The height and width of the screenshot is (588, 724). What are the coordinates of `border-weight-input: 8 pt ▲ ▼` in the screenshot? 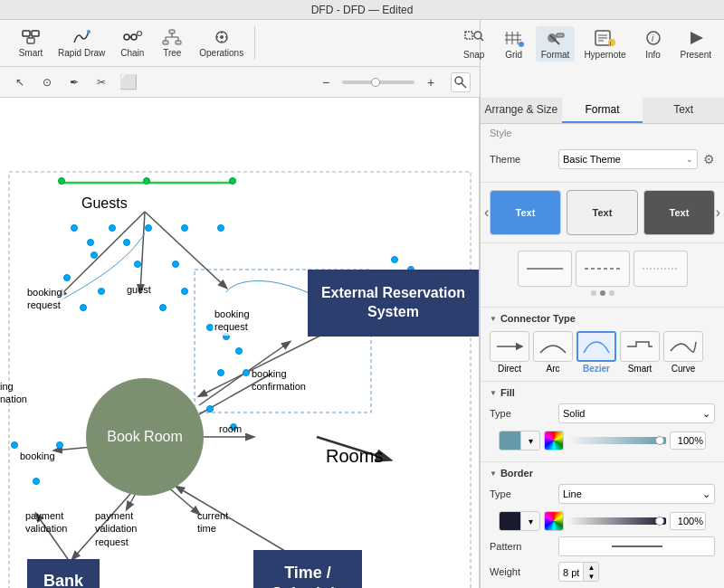 It's located at (579, 572).